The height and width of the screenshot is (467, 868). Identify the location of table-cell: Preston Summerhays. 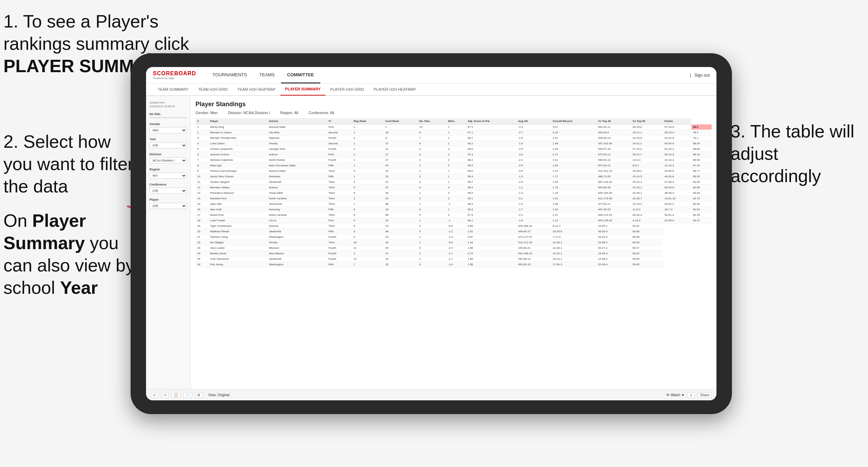
(238, 171).